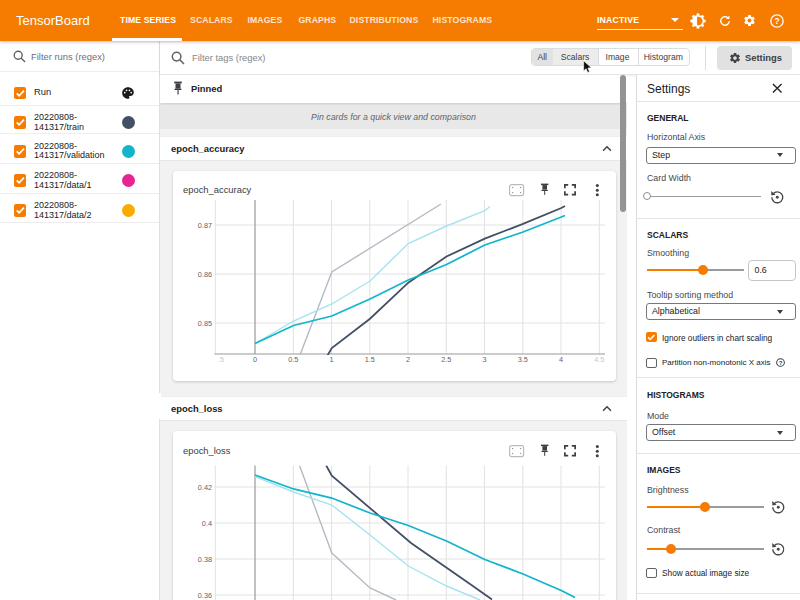 This screenshot has width=800, height=600. I want to click on svg-text: 0.87, so click(205, 226).